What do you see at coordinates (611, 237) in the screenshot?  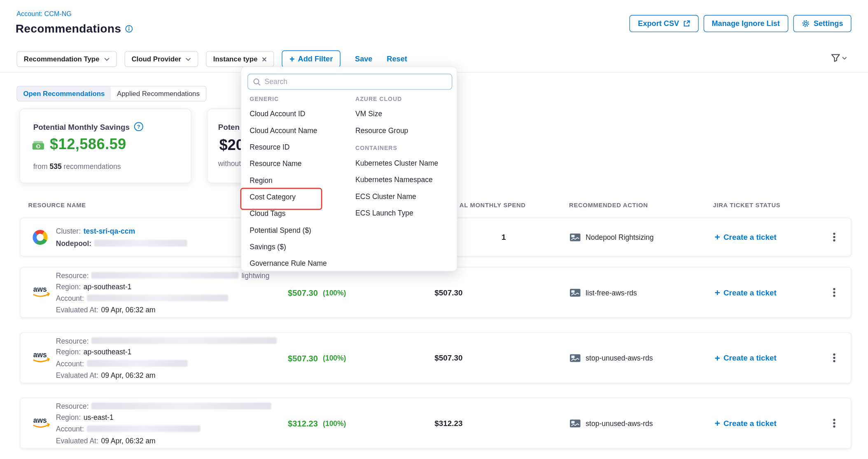 I see `recommended-action: Nodepool Rightsizing` at bounding box center [611, 237].